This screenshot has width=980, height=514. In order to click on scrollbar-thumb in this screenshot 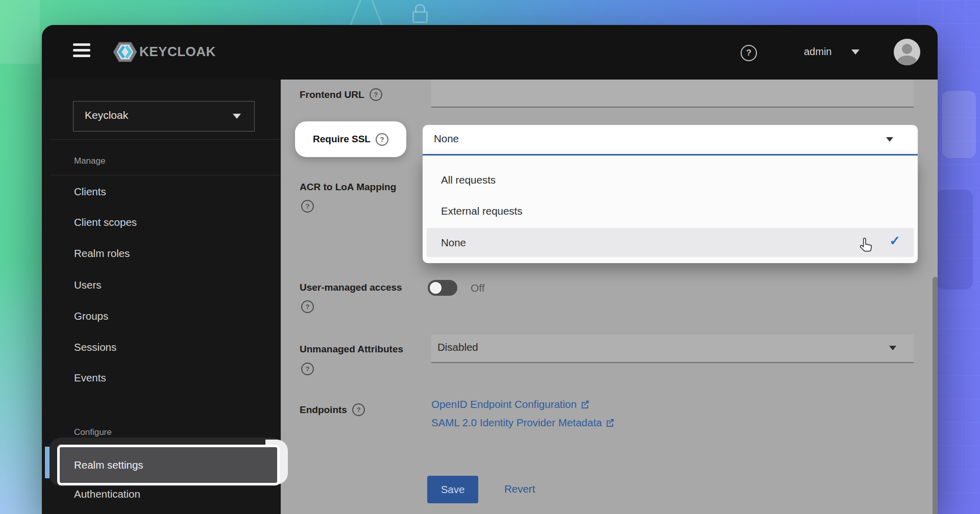, I will do `click(935, 396)`.